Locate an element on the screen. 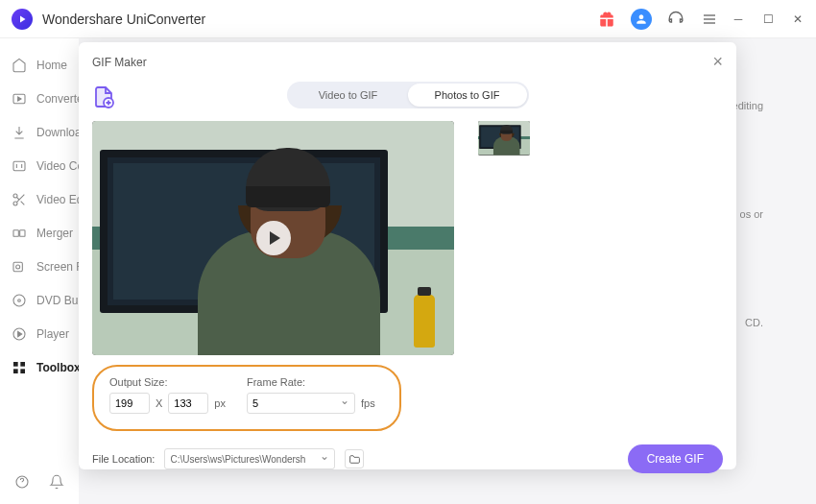  fps-label: fps is located at coordinates (369, 403).